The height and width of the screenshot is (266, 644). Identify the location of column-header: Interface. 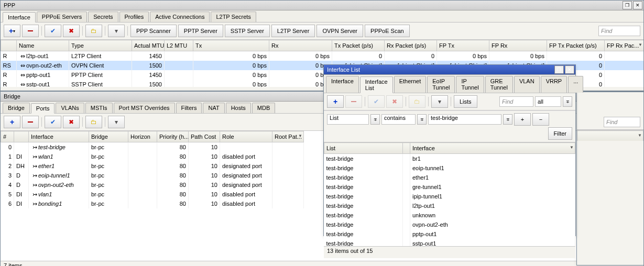
(59, 137).